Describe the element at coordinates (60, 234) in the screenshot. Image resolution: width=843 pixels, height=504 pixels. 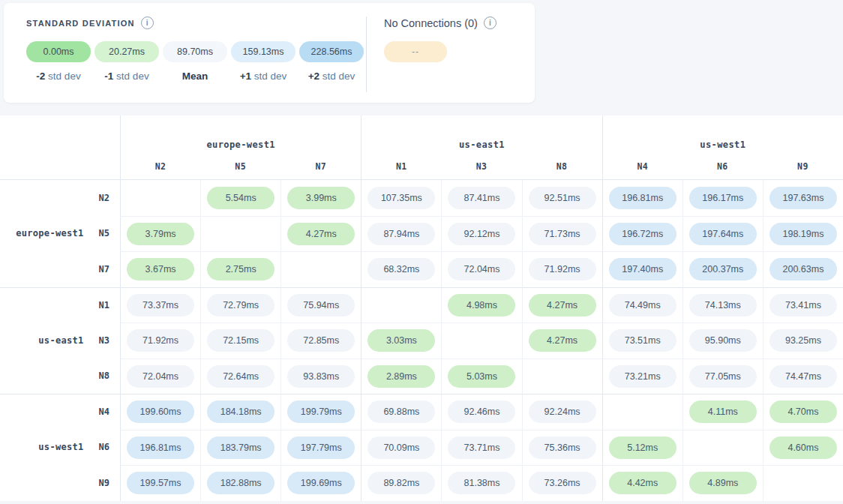
I see `row-label: europe-west1N5` at that location.